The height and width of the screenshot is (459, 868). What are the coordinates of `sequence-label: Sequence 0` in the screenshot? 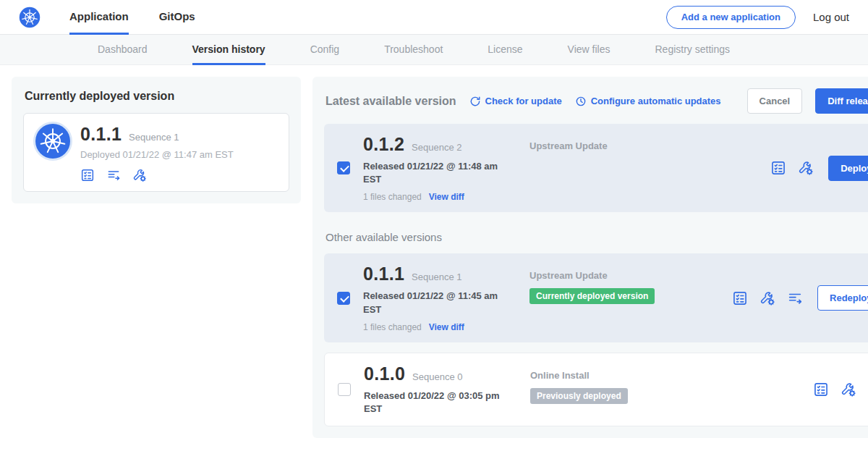 It's located at (437, 376).